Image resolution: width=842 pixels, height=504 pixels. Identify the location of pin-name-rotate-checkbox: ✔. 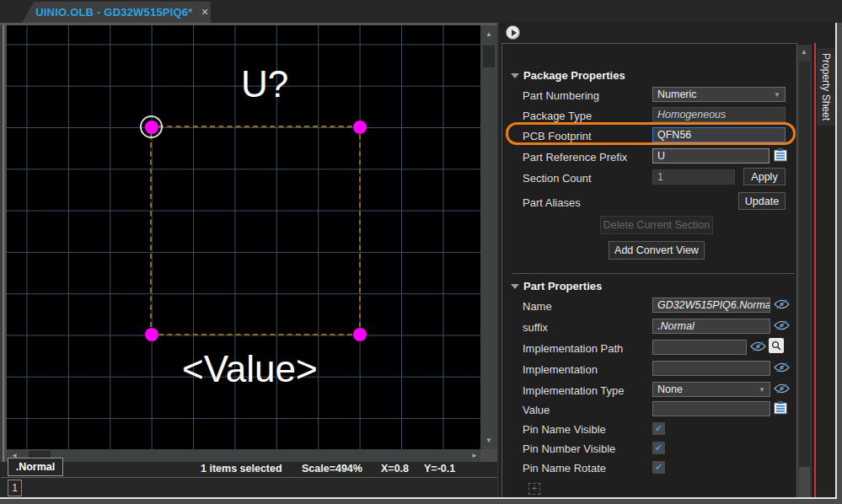
(659, 467).